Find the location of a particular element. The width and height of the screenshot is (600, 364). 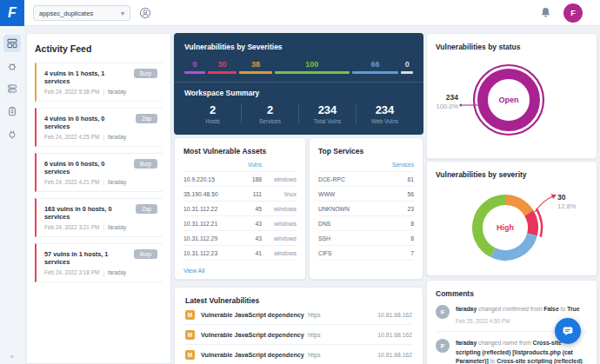

activity-item-date: Feb 24, 2022 3:18 PM is located at coordinates (71, 273).